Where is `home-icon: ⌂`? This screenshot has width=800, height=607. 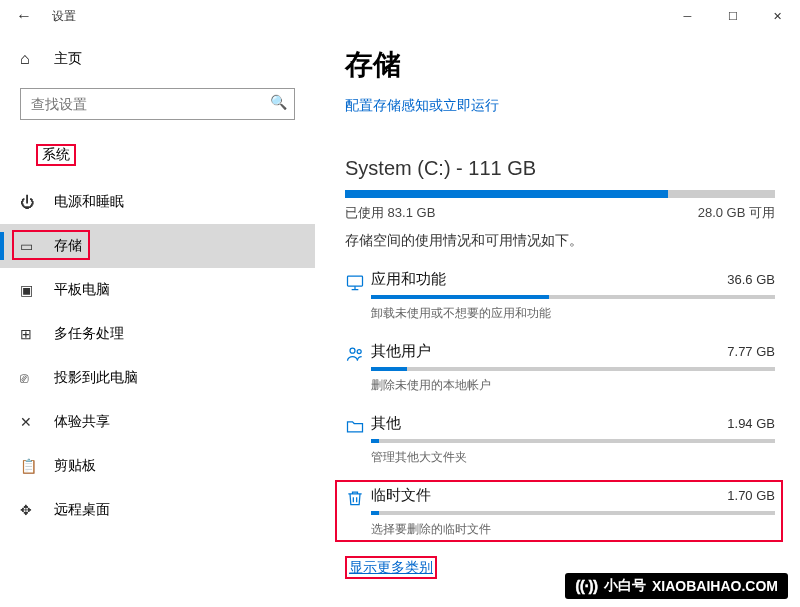 home-icon: ⌂ is located at coordinates (30, 59).